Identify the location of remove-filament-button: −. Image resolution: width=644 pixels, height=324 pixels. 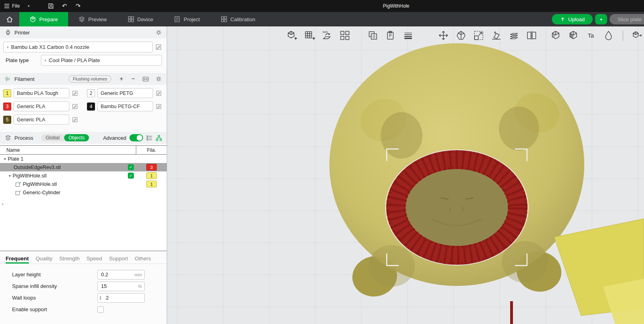
(133, 79).